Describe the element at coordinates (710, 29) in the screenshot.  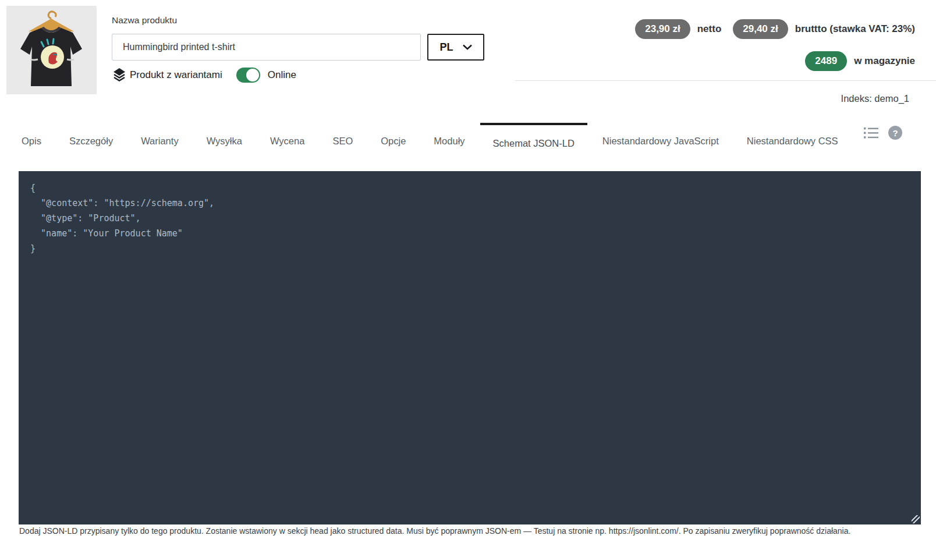
I see `net-price-label: netto` at that location.